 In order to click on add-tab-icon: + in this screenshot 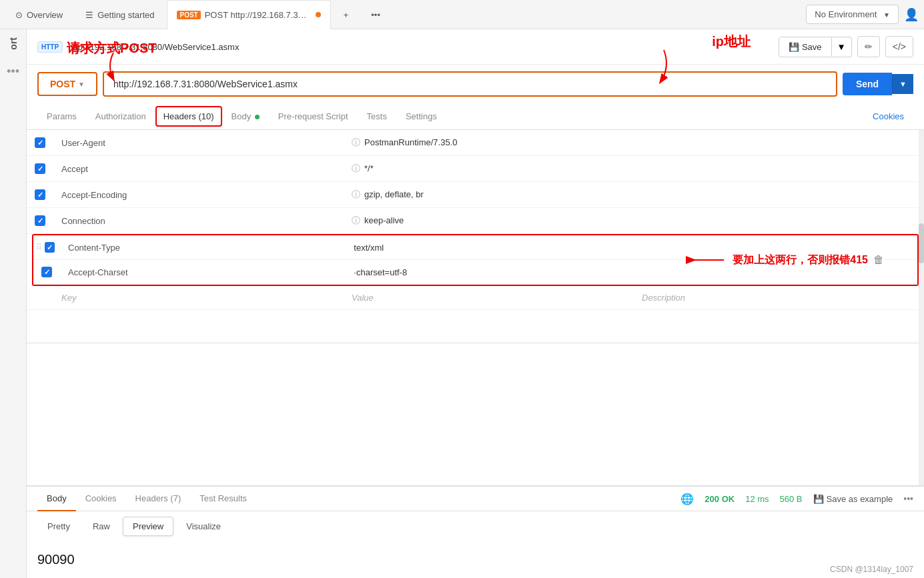, I will do `click(346, 15)`.